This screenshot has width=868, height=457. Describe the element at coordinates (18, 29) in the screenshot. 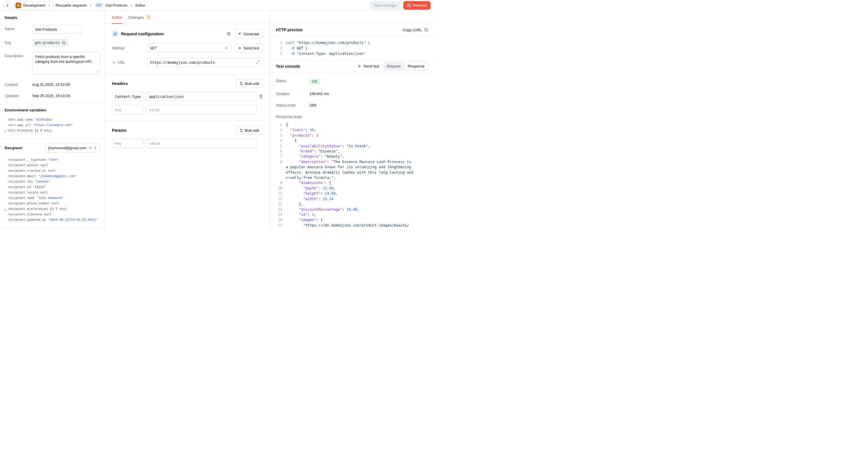

I see `name-label: Name` at that location.